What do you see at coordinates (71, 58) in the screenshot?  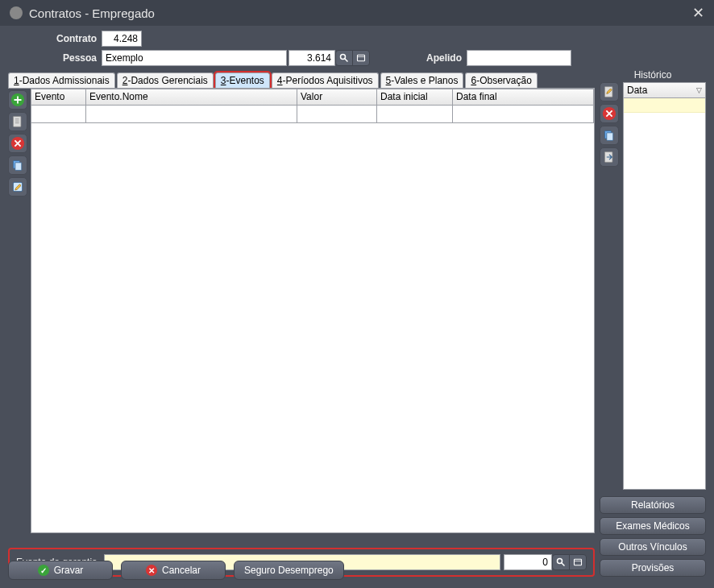 I see `pessoa-label: Pessoa` at bounding box center [71, 58].